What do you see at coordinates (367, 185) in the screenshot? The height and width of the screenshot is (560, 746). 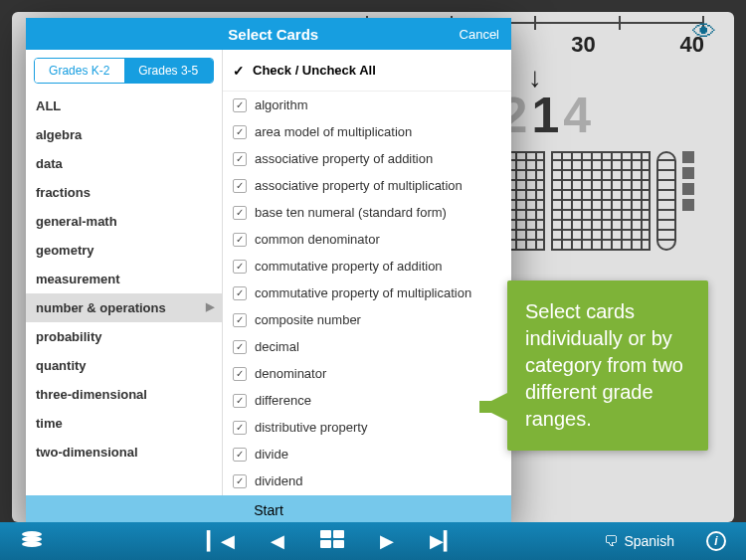 I see `term-item: ✓associative property of multiplication` at bounding box center [367, 185].